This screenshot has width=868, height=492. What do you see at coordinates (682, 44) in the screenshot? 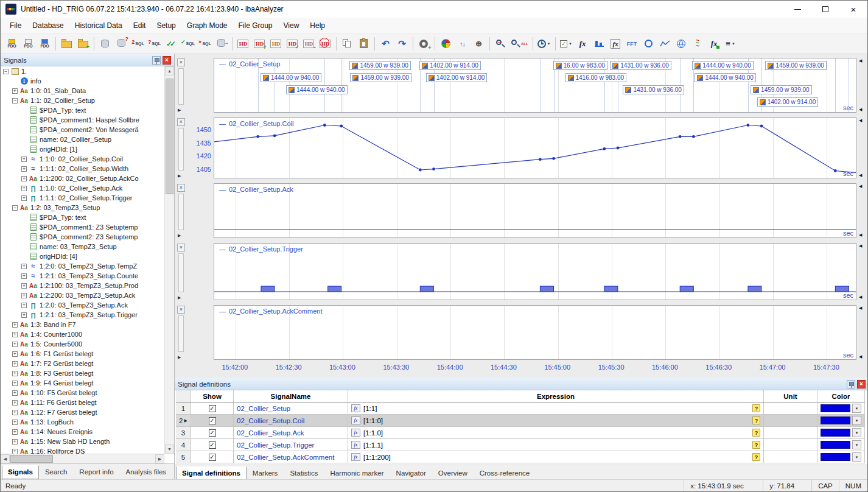
I see `map-view-button` at bounding box center [682, 44].